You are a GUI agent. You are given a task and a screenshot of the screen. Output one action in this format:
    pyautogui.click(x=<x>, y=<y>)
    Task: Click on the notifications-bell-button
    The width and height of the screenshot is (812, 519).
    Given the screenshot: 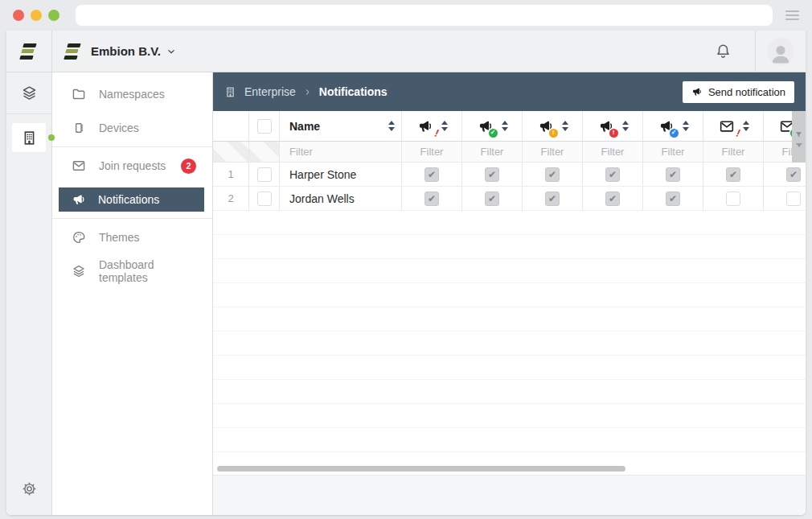 What is the action you would take?
    pyautogui.click(x=724, y=51)
    